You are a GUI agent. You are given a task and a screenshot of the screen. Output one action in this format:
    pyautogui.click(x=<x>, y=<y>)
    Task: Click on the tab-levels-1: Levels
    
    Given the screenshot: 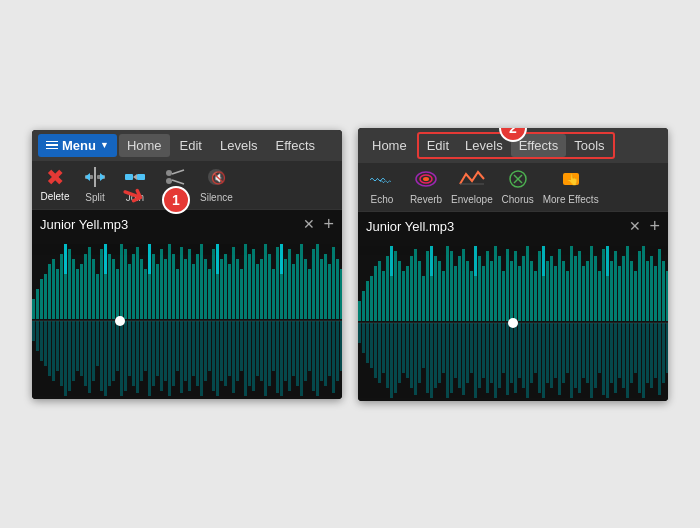 What is the action you would take?
    pyautogui.click(x=239, y=146)
    